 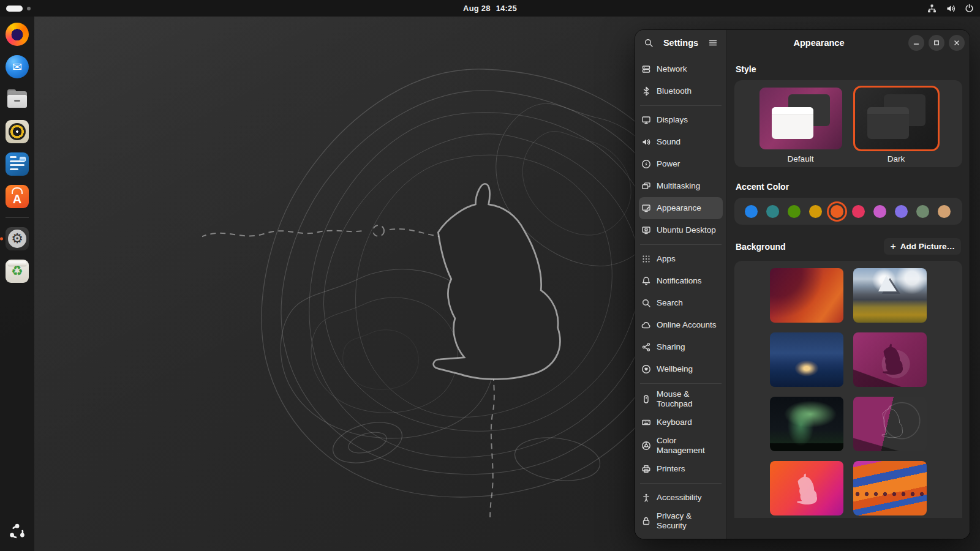 What do you see at coordinates (837, 212) in the screenshot?
I see `accent-swatch-orange` at bounding box center [837, 212].